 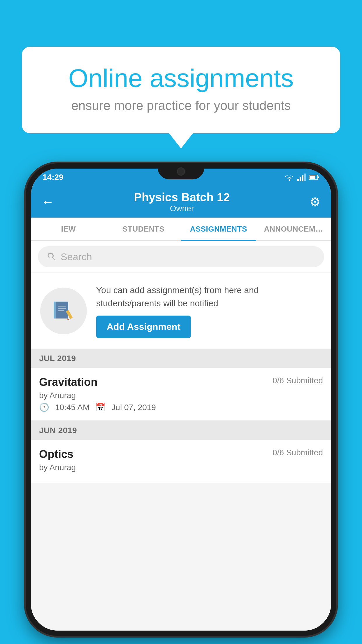 What do you see at coordinates (181, 430) in the screenshot?
I see `section-header-jun: JUN 2019` at bounding box center [181, 430].